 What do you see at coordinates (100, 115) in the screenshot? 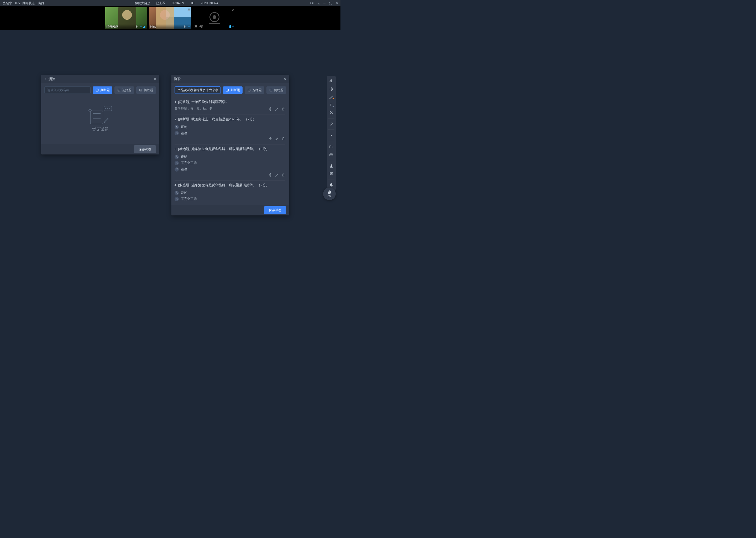
I see `empty-illustration` at bounding box center [100, 115].